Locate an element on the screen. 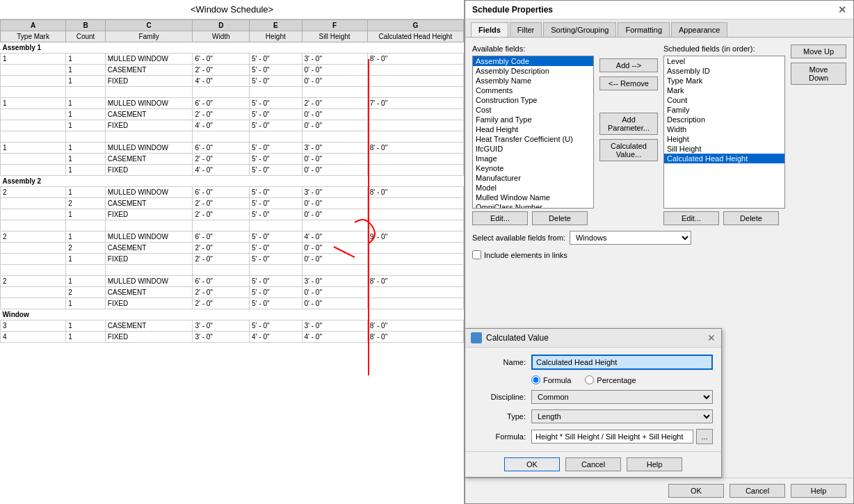  table-cell: 4' - 0" is located at coordinates (335, 237).